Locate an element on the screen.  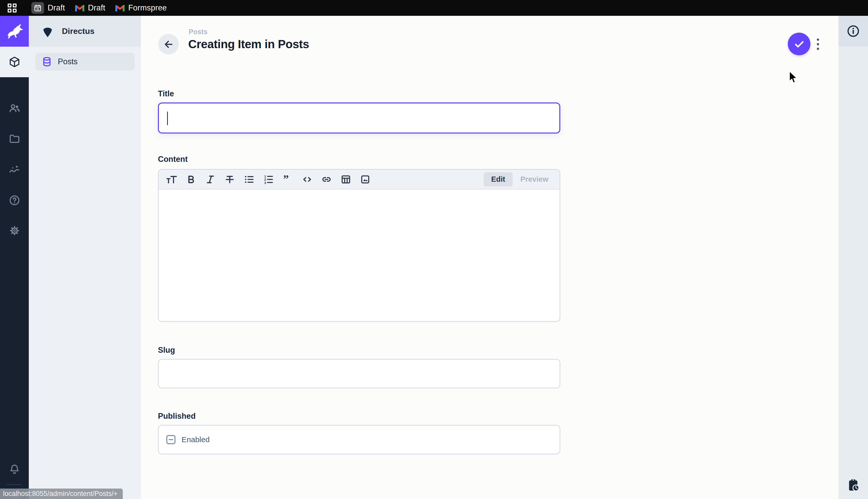
more-options-button is located at coordinates (818, 44).